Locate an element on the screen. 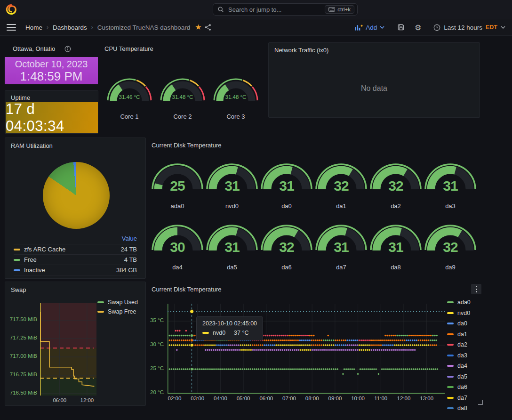 The height and width of the screenshot is (420, 512). panel-swap: Swap Swap UsedSwap Free 717.50 MiB717.25… is located at coordinates (75, 344).